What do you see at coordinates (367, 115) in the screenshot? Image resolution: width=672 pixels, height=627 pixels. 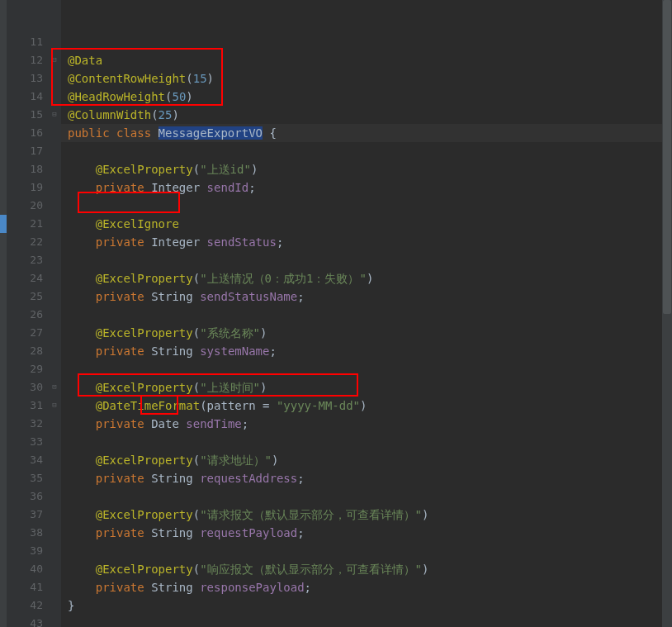 I see `code-line: @ColumnWidth(25)` at bounding box center [367, 115].